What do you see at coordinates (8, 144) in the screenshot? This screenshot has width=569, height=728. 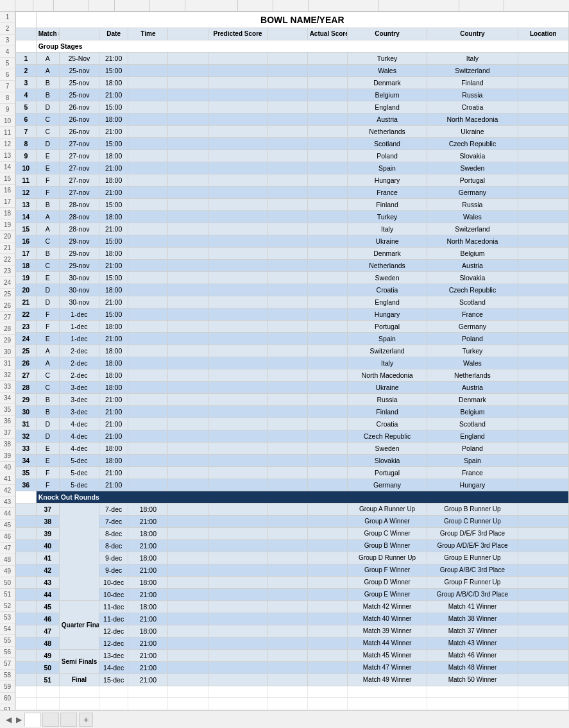 I see `row-num-12: 12` at bounding box center [8, 144].